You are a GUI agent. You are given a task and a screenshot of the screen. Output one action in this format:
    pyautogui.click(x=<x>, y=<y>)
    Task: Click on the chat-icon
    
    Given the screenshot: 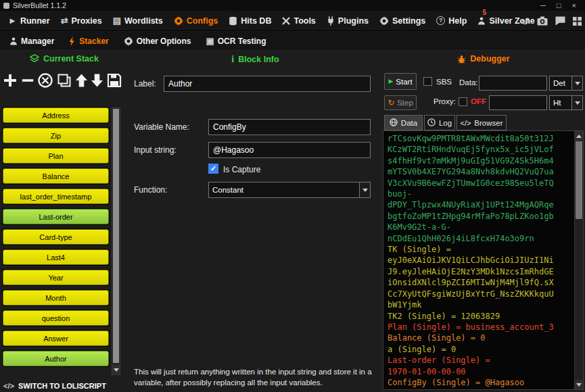 What is the action you would take?
    pyautogui.click(x=560, y=21)
    